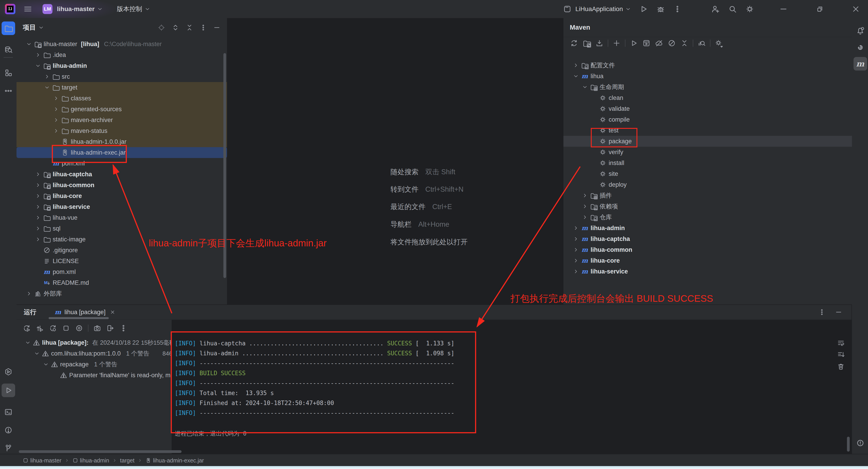 The width and height of the screenshot is (868, 469). I want to click on breadcrumb-item: target, so click(127, 461).